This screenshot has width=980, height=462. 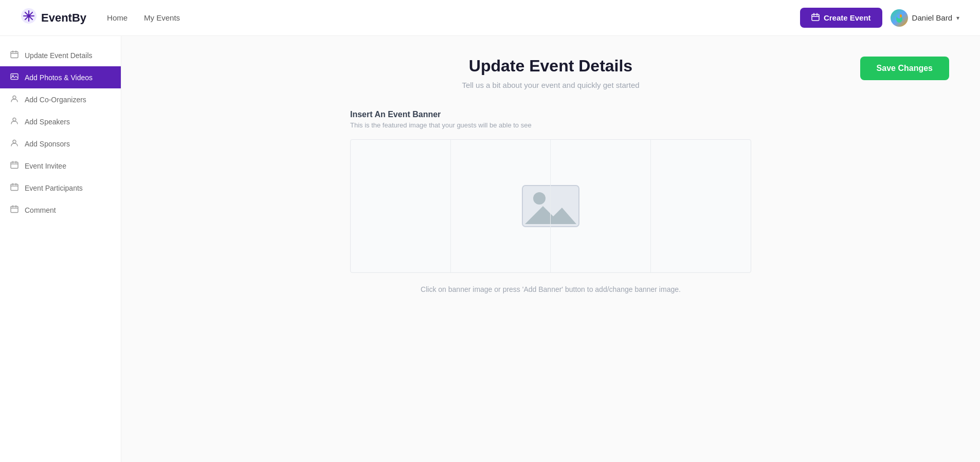 I want to click on user-menu: Daniel Bard ▾, so click(x=925, y=18).